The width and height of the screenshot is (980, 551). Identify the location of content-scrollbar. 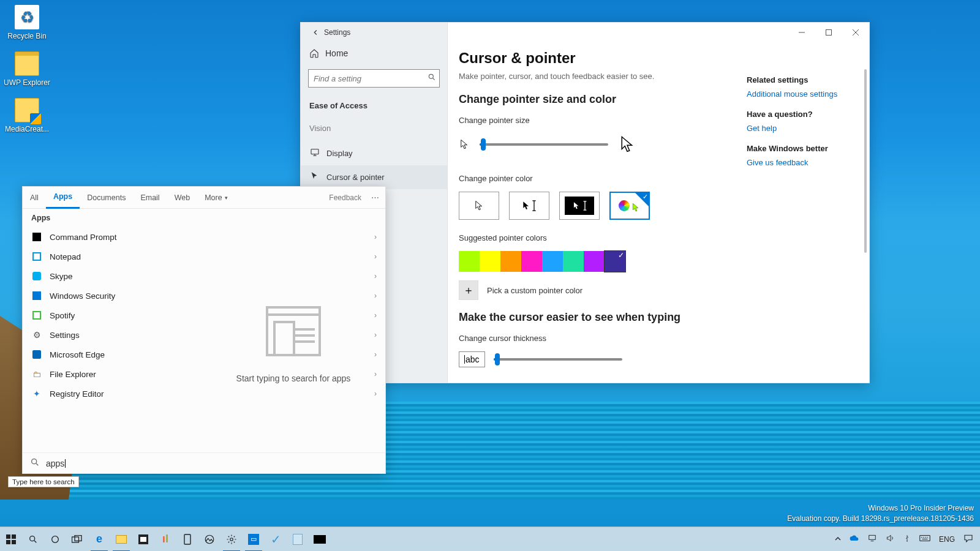
(865, 161).